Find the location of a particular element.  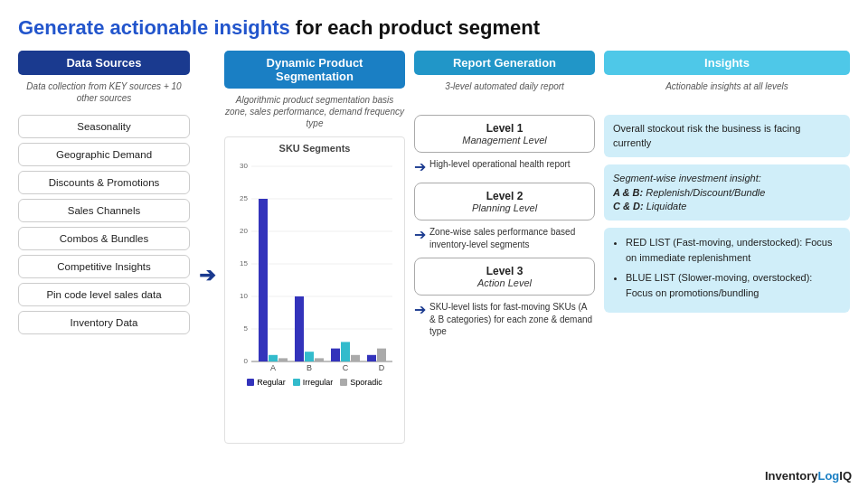

level1-arrow-icon: ➔ is located at coordinates (420, 166).